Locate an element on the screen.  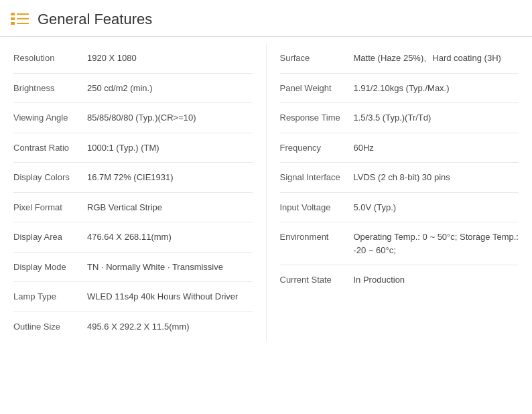
row-value: WLED 11s4p 40k Hours Without Driver is located at coordinates (170, 297).